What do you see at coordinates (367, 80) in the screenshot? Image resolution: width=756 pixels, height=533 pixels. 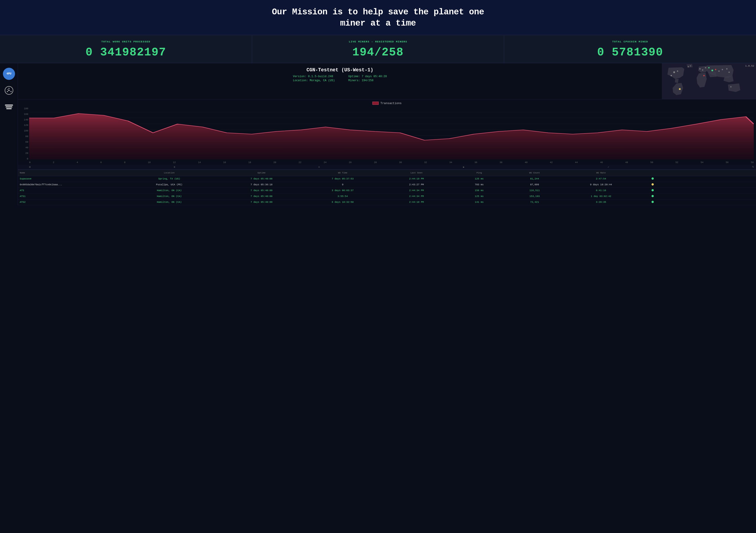 I see `server-miners: Miners: 194/258` at bounding box center [367, 80].